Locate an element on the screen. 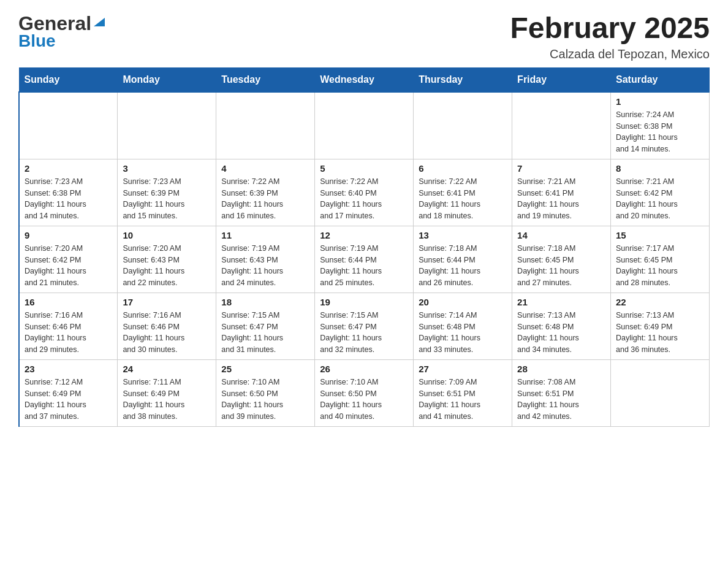  day-info: Sunrise: 7:14 AMSunset: 6:48 PMDaylight:… is located at coordinates (463, 332).